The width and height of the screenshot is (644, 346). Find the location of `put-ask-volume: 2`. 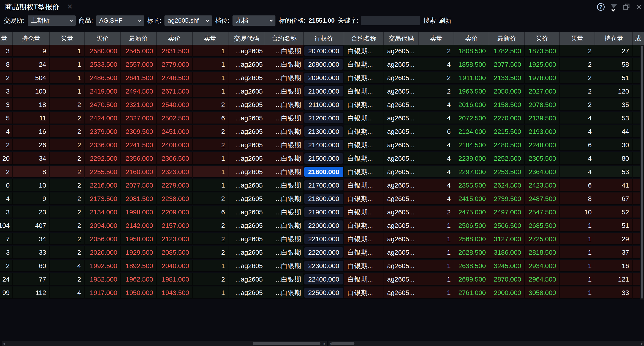

put-ask-volume: 2 is located at coordinates (436, 212).